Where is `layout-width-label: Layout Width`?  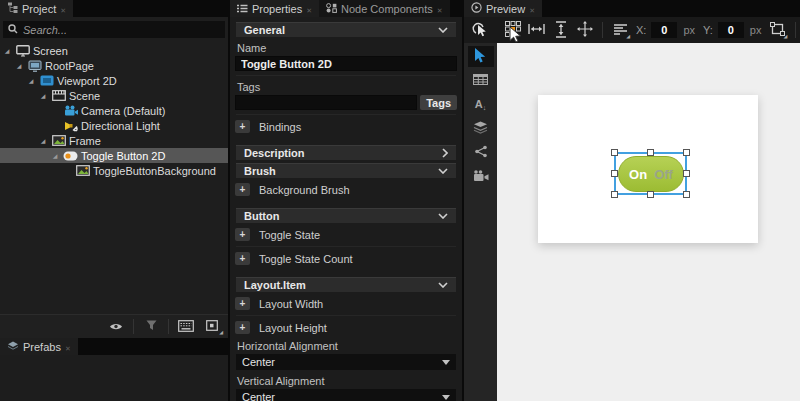 layout-width-label: Layout Width is located at coordinates (291, 304).